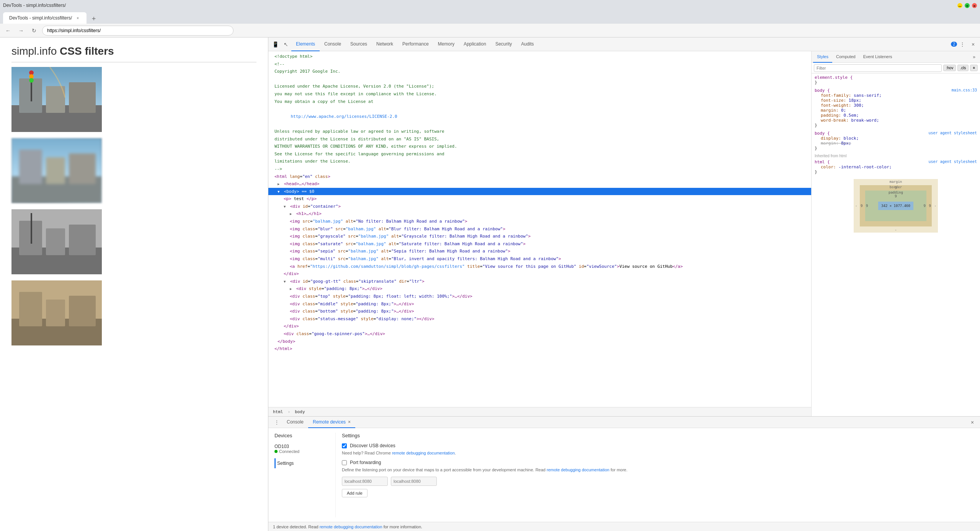 The width and height of the screenshot is (980, 531). Describe the element at coordinates (8, 31) in the screenshot. I see `back-button: ←` at that location.